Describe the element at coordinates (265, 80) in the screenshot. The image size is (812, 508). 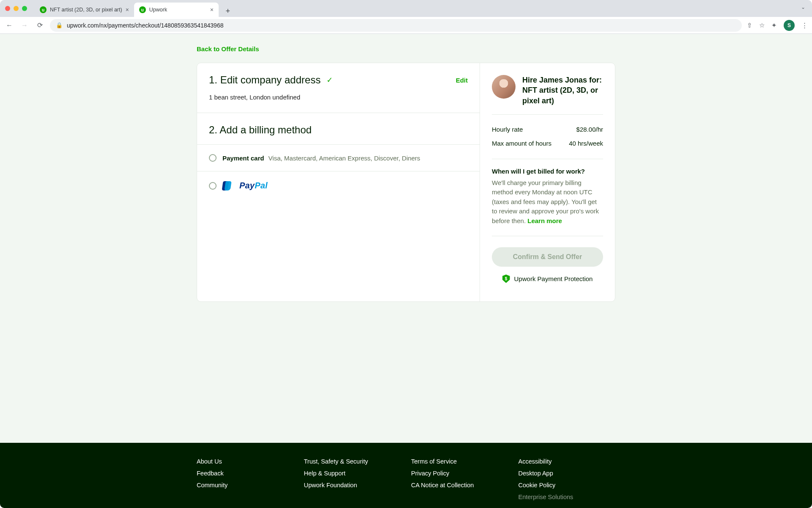
I see `step-title-text: 1. Edit company address` at that location.